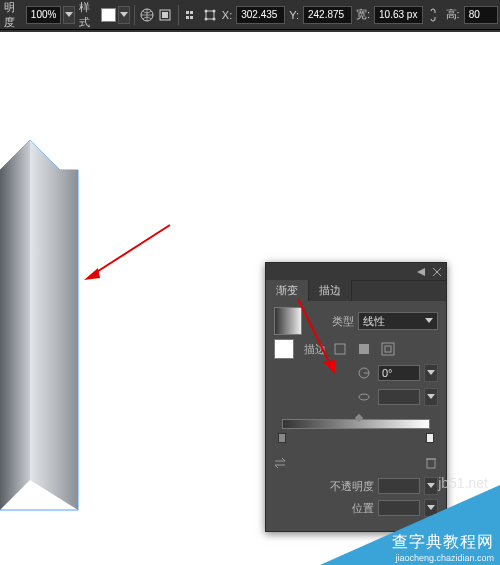 This screenshot has height=565, width=500. What do you see at coordinates (481, 15) in the screenshot?
I see `height-field: 80` at bounding box center [481, 15].